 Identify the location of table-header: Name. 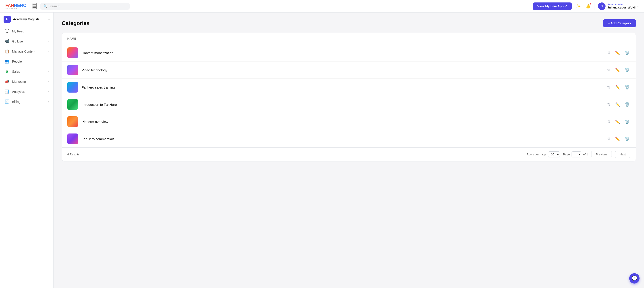
(349, 38).